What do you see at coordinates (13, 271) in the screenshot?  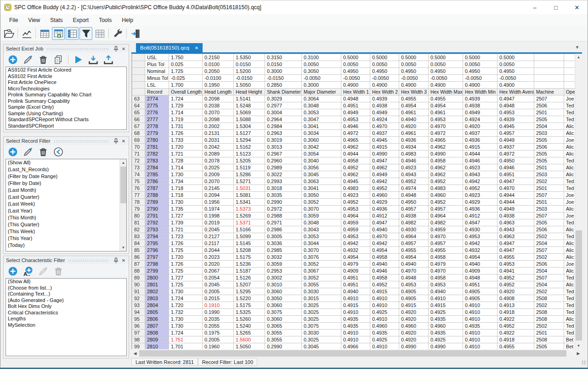 I see `add-characteristic-filter-button` at bounding box center [13, 271].